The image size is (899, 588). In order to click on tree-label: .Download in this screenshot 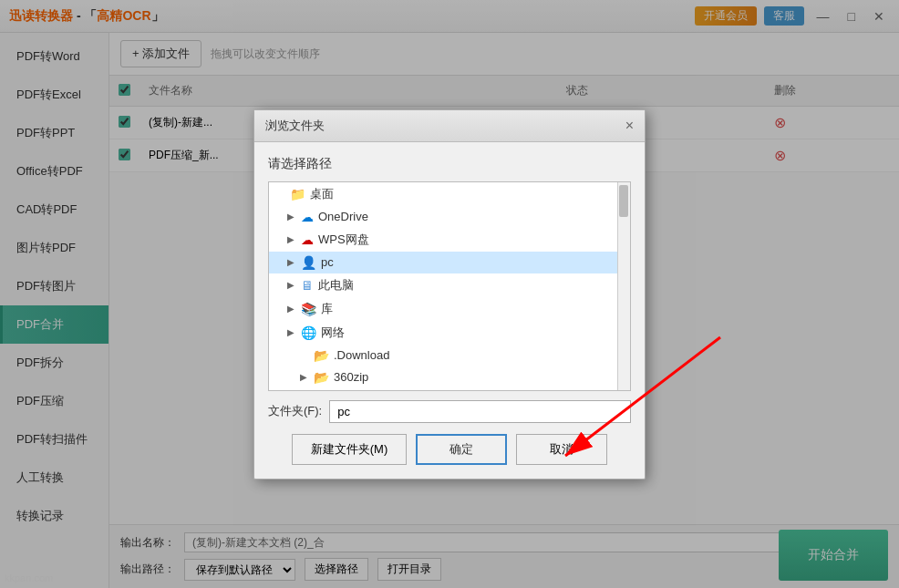, I will do `click(361, 356)`.